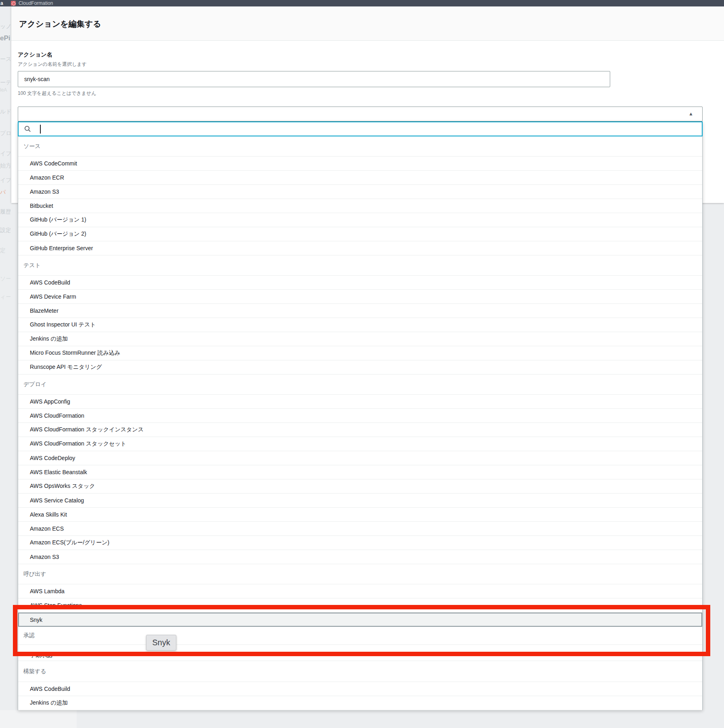 Image resolution: width=724 pixels, height=728 pixels. I want to click on sidebar-fragment: leA, so click(3, 90).